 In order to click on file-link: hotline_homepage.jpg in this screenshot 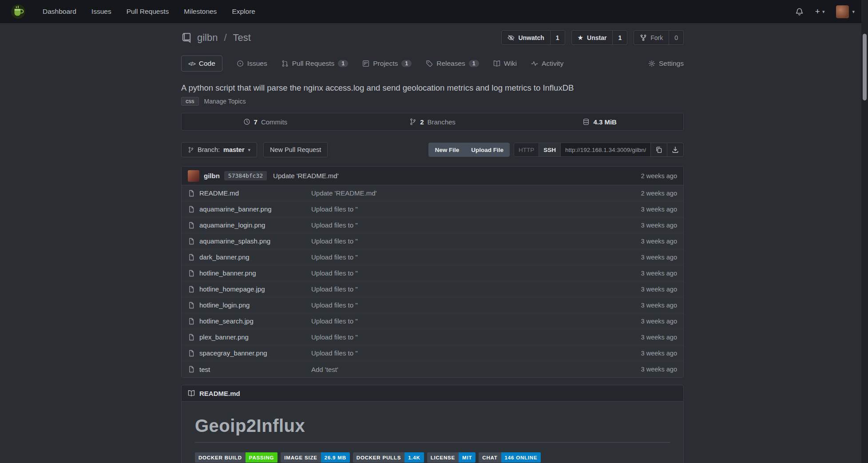, I will do `click(232, 289)`.